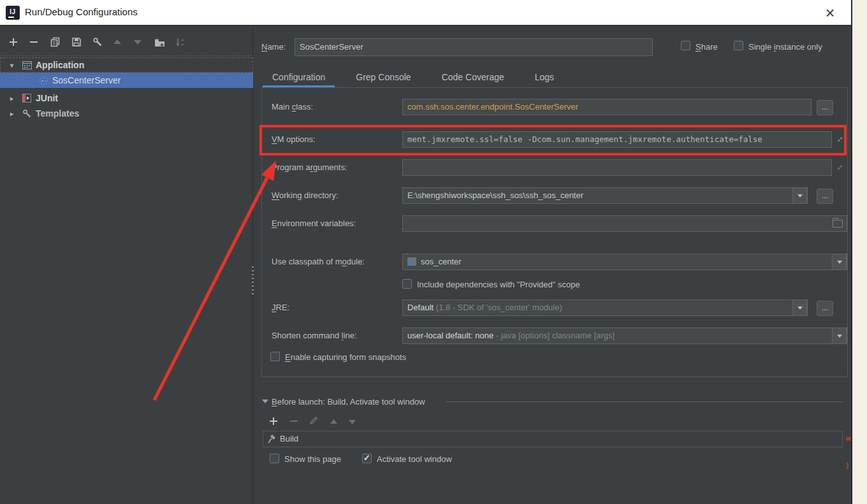 The image size is (867, 504). Describe the element at coordinates (307, 335) in the screenshot. I see `label-pre: Shorten command` at that location.